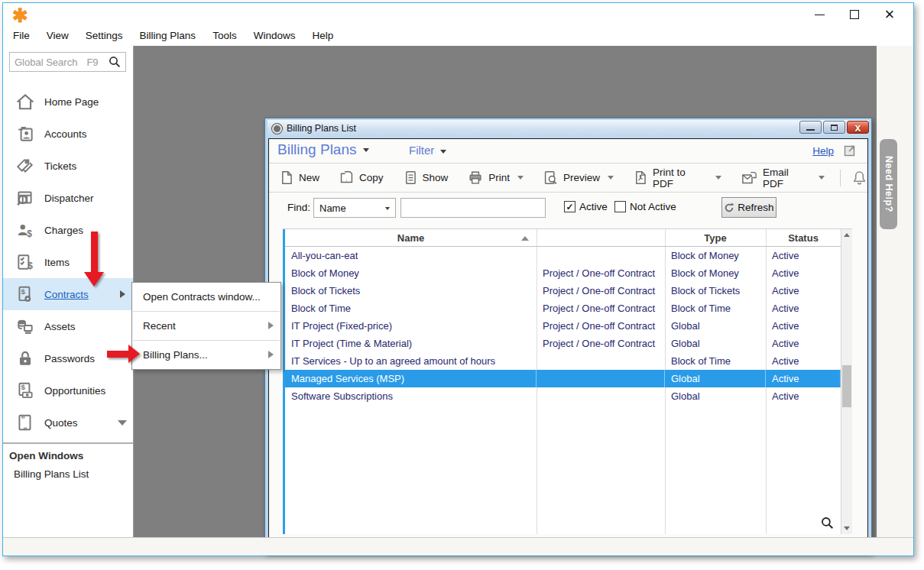 The height and width of the screenshot is (570, 924). What do you see at coordinates (115, 62) in the screenshot?
I see `search-icon` at bounding box center [115, 62].